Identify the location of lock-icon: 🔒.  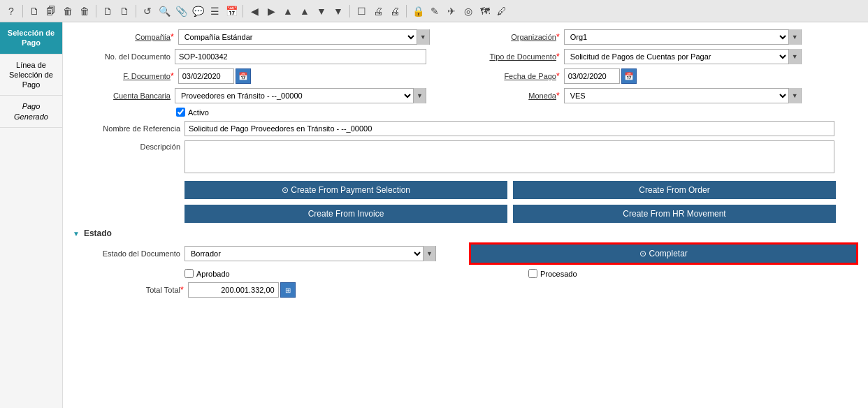
(418, 11).